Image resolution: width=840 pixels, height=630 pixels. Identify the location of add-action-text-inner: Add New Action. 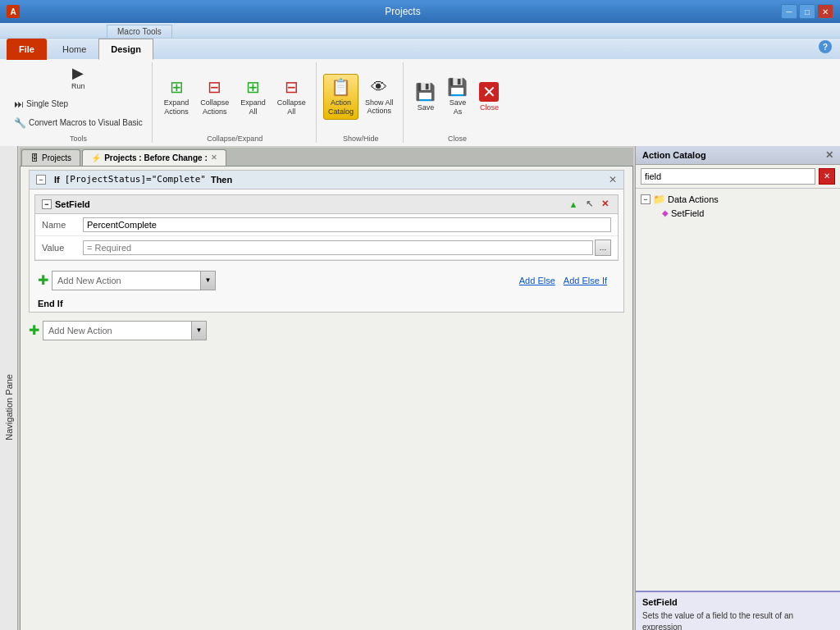
(126, 281).